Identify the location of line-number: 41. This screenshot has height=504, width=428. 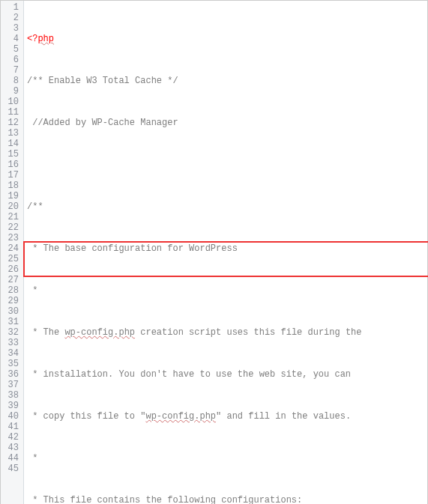
(11, 427).